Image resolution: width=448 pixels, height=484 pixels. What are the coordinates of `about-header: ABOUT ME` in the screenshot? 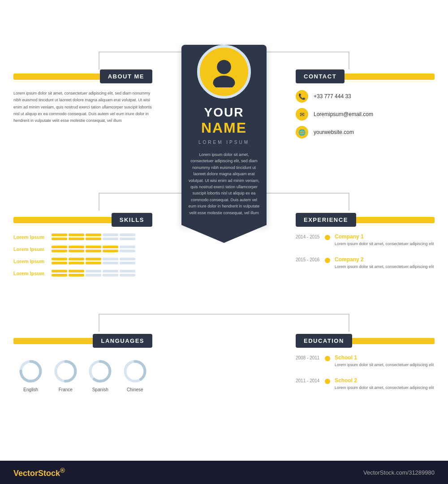 It's located at (83, 76).